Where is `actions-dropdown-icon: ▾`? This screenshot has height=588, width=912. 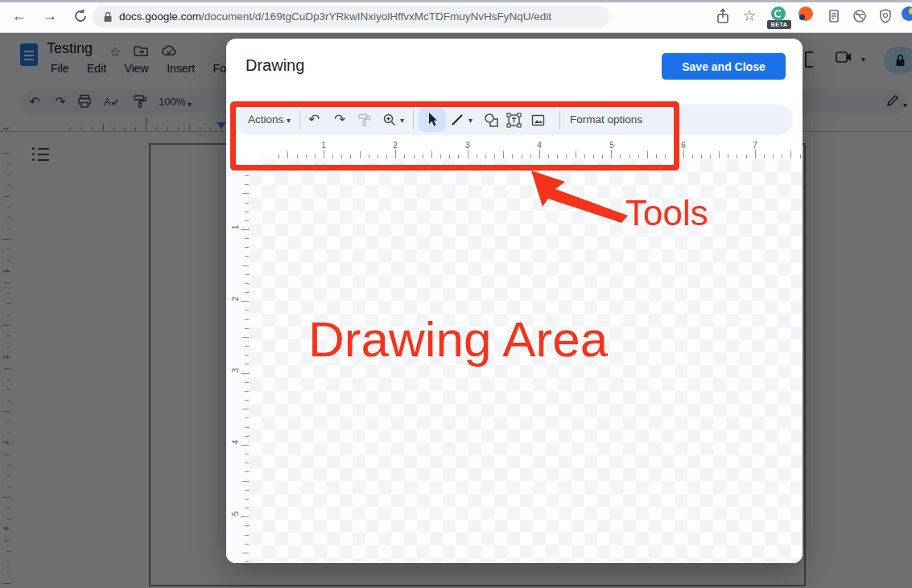 actions-dropdown-icon: ▾ is located at coordinates (288, 121).